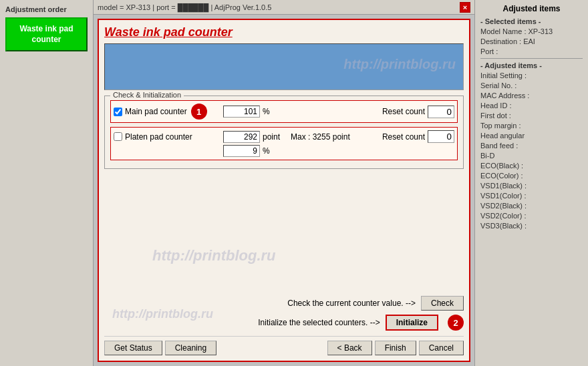 The image size is (588, 366). I want to click on main-pad-value-input, so click(242, 112).